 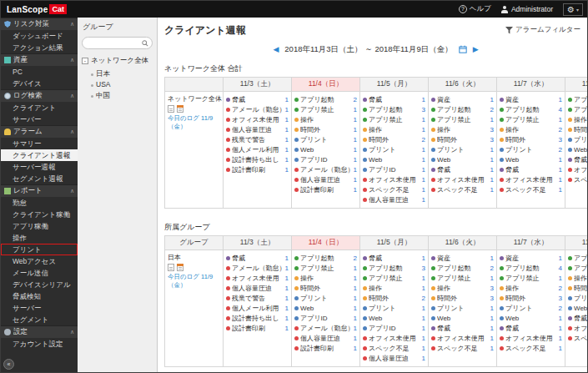 What do you see at coordinates (171, 267) in the screenshot?
I see `log-list-icon` at bounding box center [171, 267].